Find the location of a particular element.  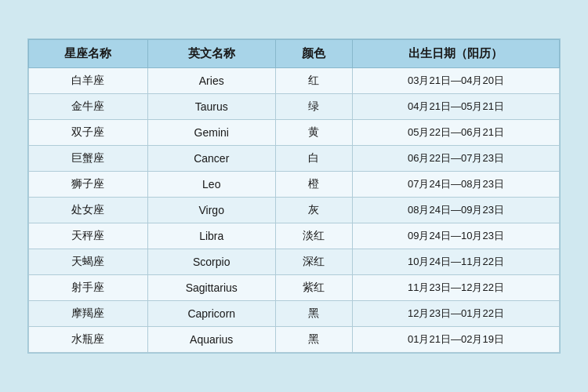

header-dates: 出生日期（阳历） is located at coordinates (456, 54).